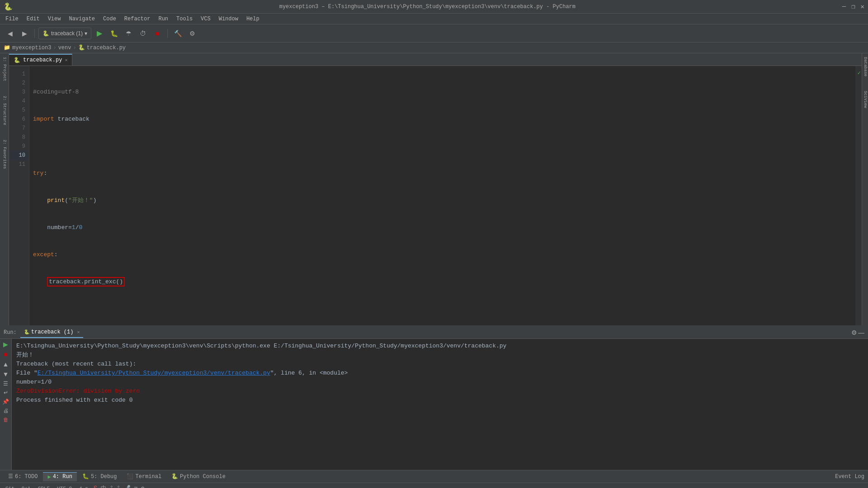 This screenshot has width=868, height=488. What do you see at coordinates (854, 333) in the screenshot?
I see `panel-settings: ⚙` at bounding box center [854, 333].